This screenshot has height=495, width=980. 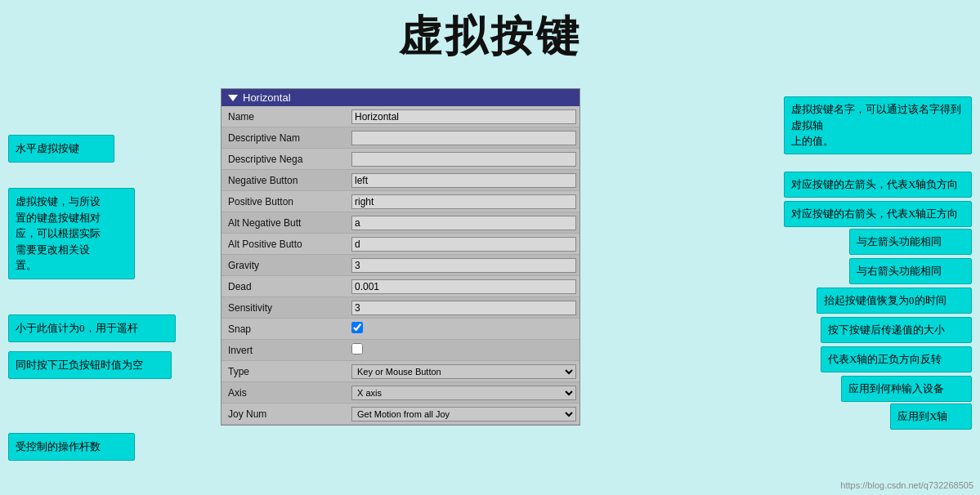 I want to click on inspector-row-3: Negative Button, so click(x=401, y=181).